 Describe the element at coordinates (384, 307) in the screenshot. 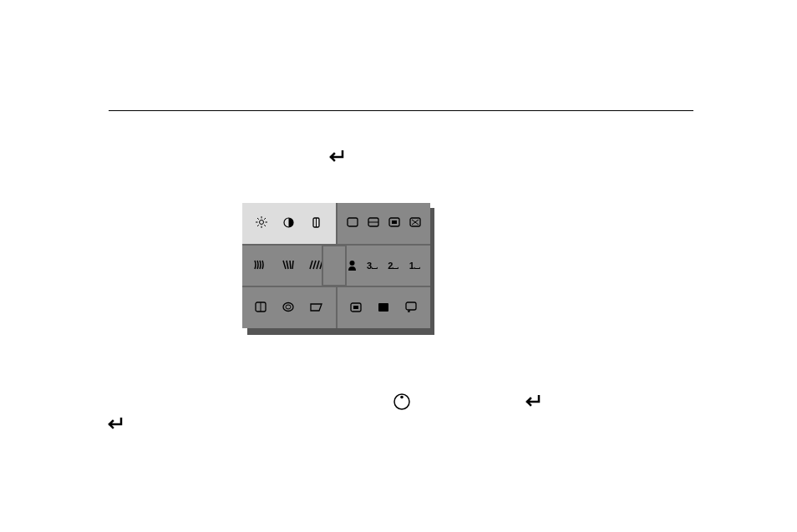

I see `osd-cell-osd-group` at that location.